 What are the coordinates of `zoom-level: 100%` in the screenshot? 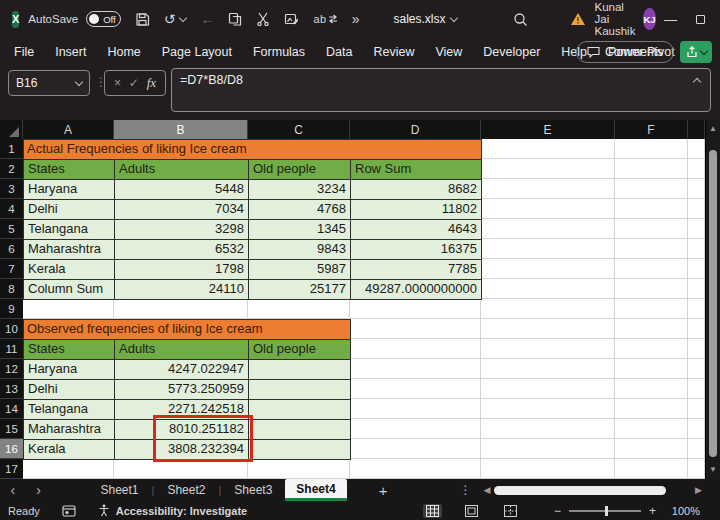 It's located at (683, 511).